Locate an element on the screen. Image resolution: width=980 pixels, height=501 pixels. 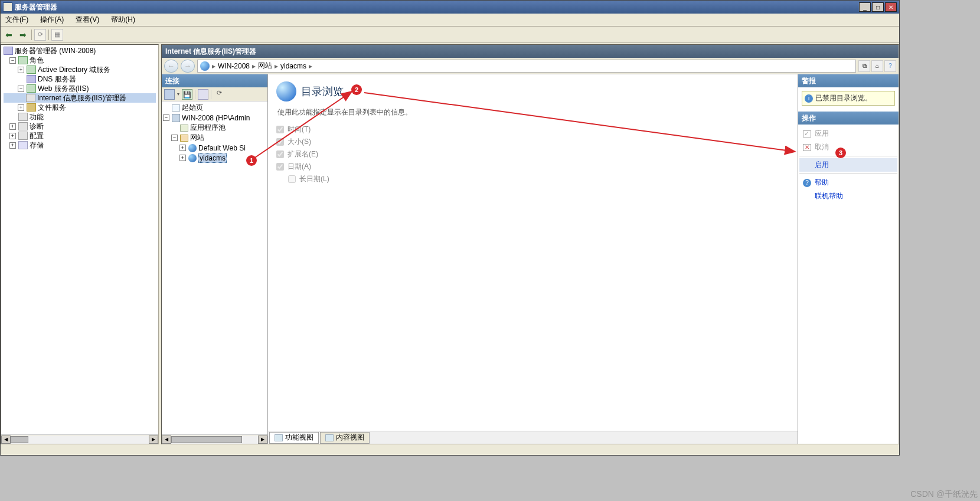
crumb-sites: 网站 is located at coordinates (265, 66).